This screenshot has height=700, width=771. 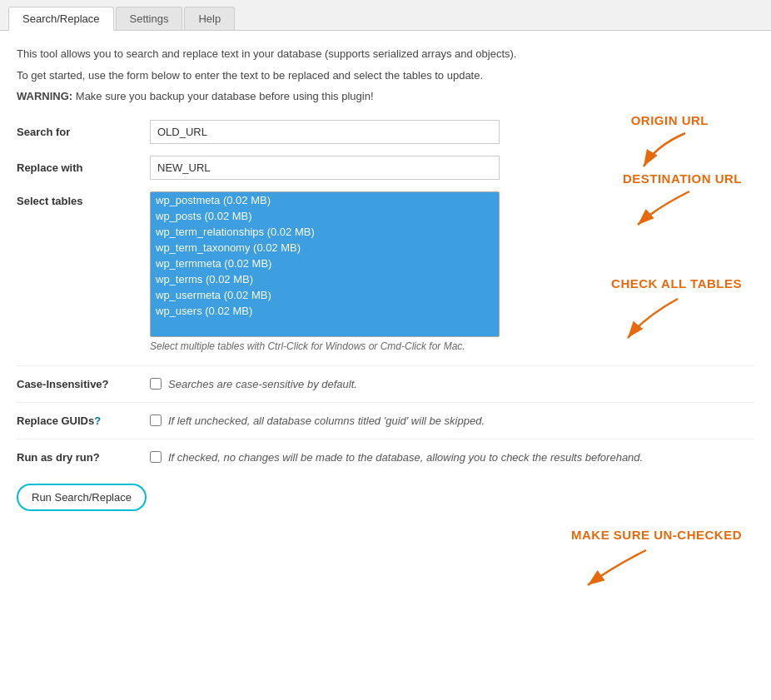 What do you see at coordinates (326, 421) in the screenshot?
I see `replace-guids-text: If left unchecked, all database columns …` at bounding box center [326, 421].